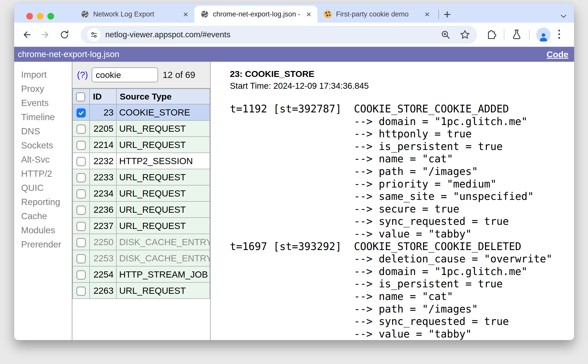 This screenshot has width=588, height=364. What do you see at coordinates (94, 35) in the screenshot?
I see `site-settings-button` at bounding box center [94, 35].